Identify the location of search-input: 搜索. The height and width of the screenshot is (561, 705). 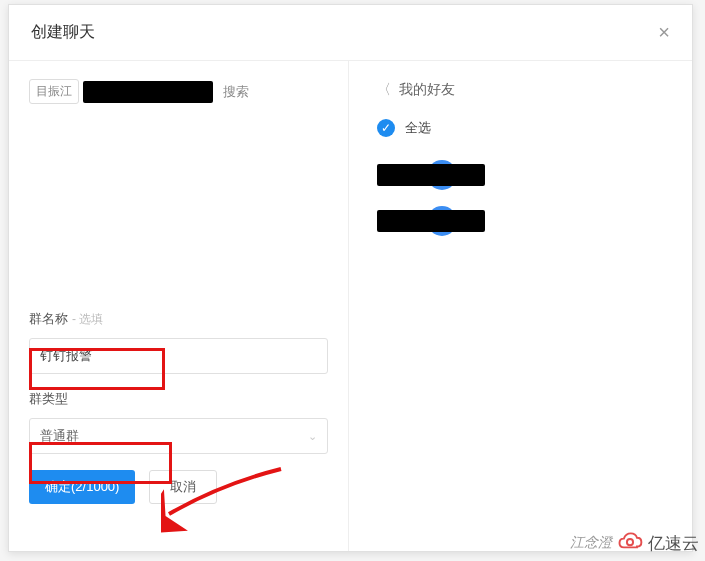
(236, 92).